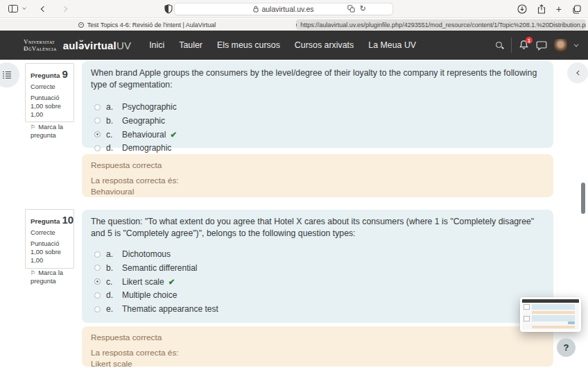 The image size is (588, 368). I want to click on header-divider, so click(512, 45).